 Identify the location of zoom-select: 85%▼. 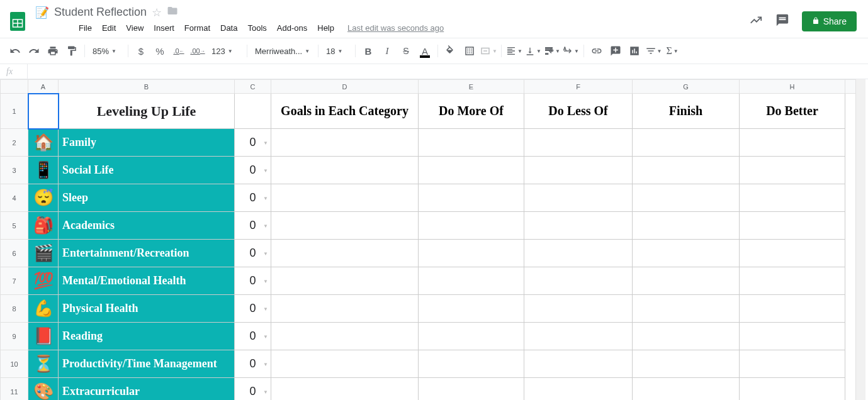
(106, 52).